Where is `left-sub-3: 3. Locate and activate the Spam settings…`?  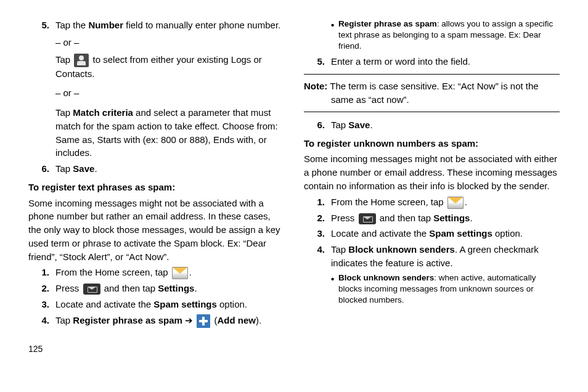
left-sub-3: 3. Locate and activate the Spam settings… is located at coordinates (157, 304).